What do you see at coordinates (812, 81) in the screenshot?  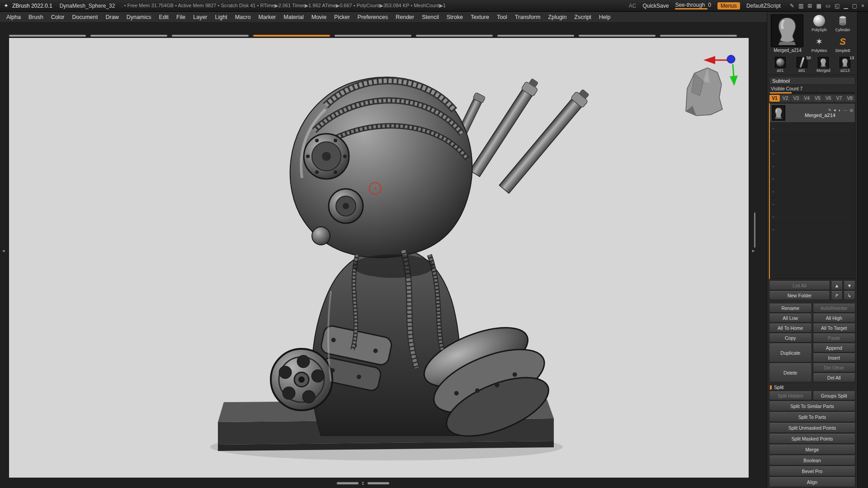 I see `subtool-header: Subtool` at bounding box center [812, 81].